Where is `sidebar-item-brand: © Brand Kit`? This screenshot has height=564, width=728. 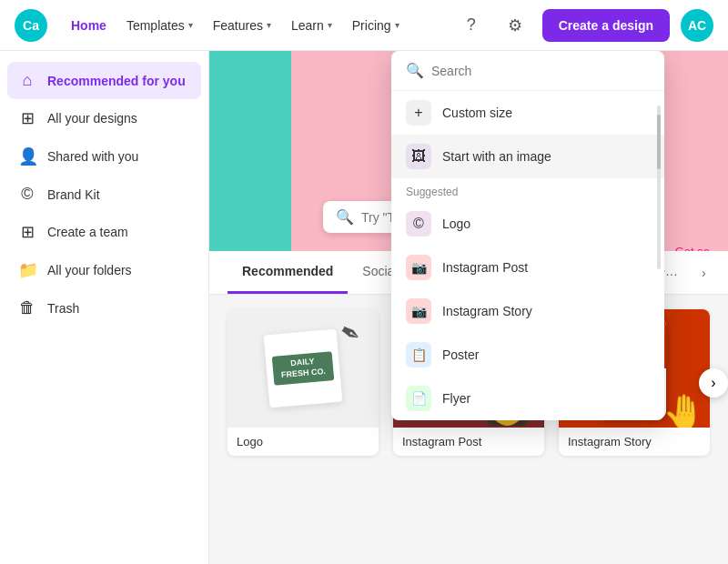 sidebar-item-brand: © Brand Kit is located at coordinates (104, 195).